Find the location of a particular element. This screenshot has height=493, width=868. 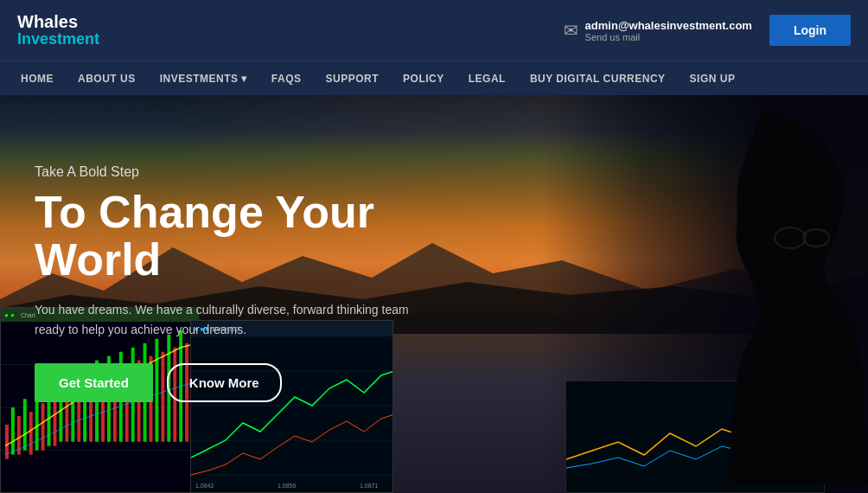

nav-investments: INVESTMENTS ▾ is located at coordinates (204, 79).